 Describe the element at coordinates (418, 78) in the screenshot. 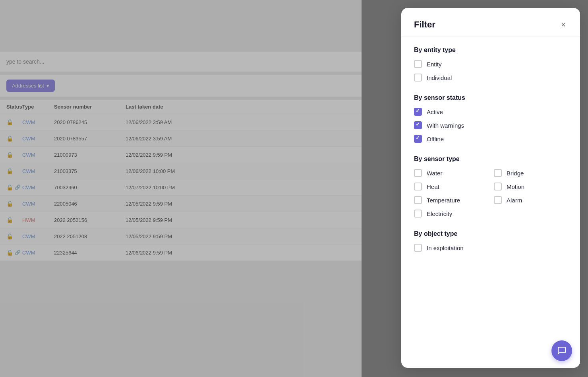

I see `individual-checkbox` at that location.